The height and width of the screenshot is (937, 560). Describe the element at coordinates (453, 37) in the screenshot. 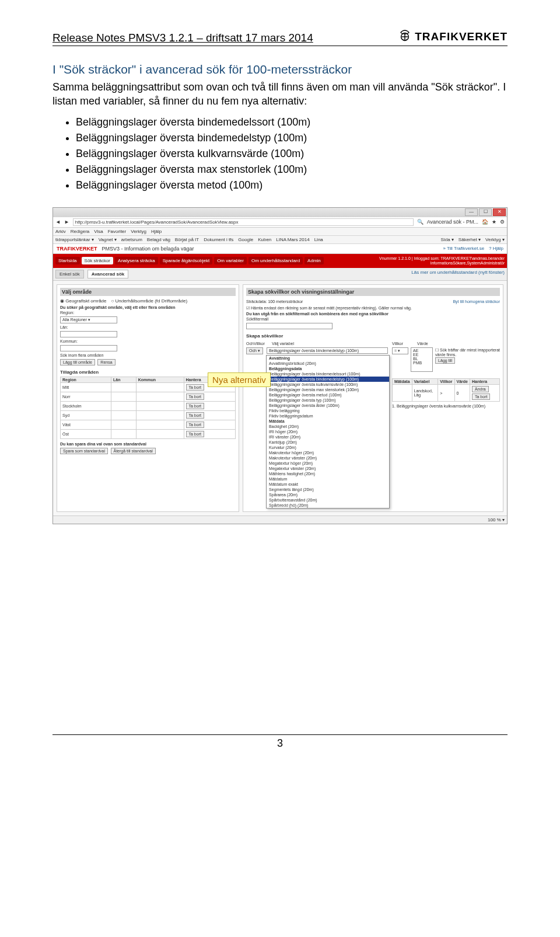

I see `trafikverket-logo: TRAFIKVERKET` at that location.